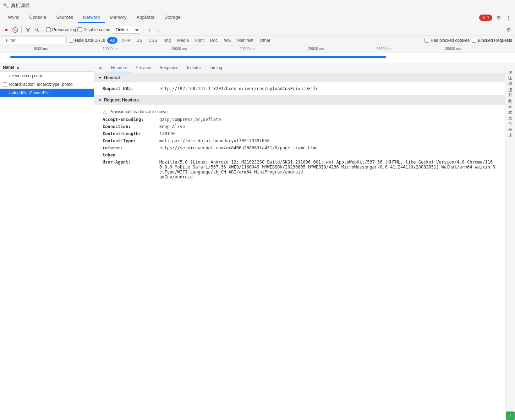 This screenshot has width=515, height=420. I want to click on tab-console: Console, so click(38, 18).